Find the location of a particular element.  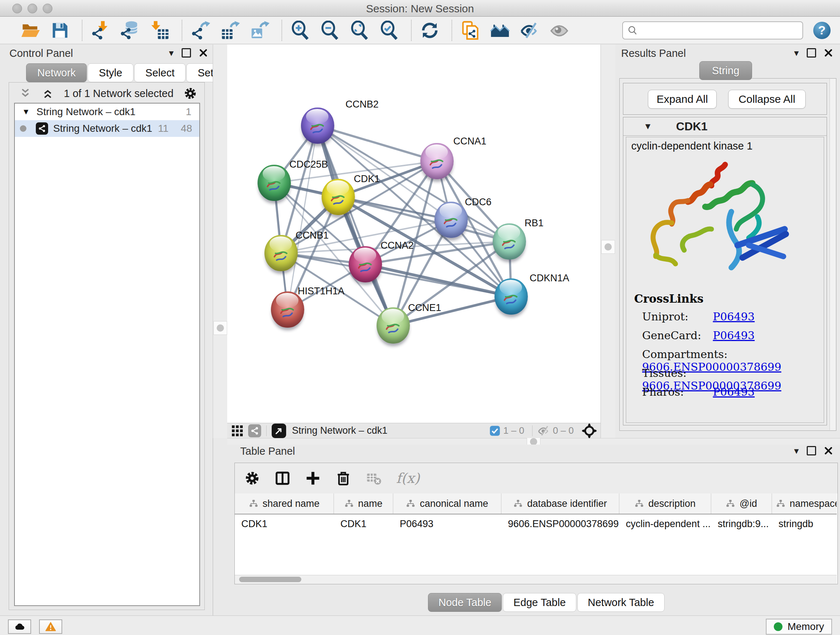

table-cell: P06493 is located at coordinates (447, 524).